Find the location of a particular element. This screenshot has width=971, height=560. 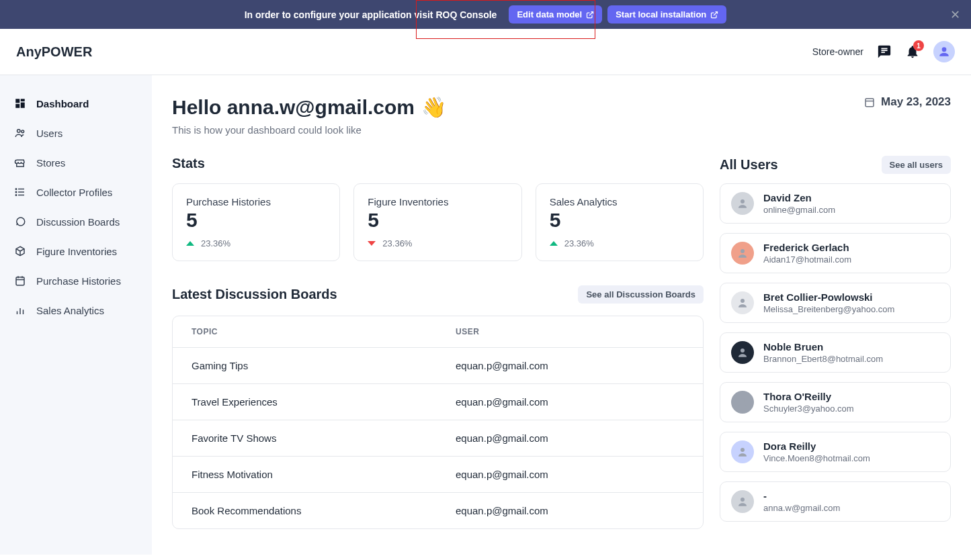

sidebar-item-users: Users is located at coordinates (76, 133).